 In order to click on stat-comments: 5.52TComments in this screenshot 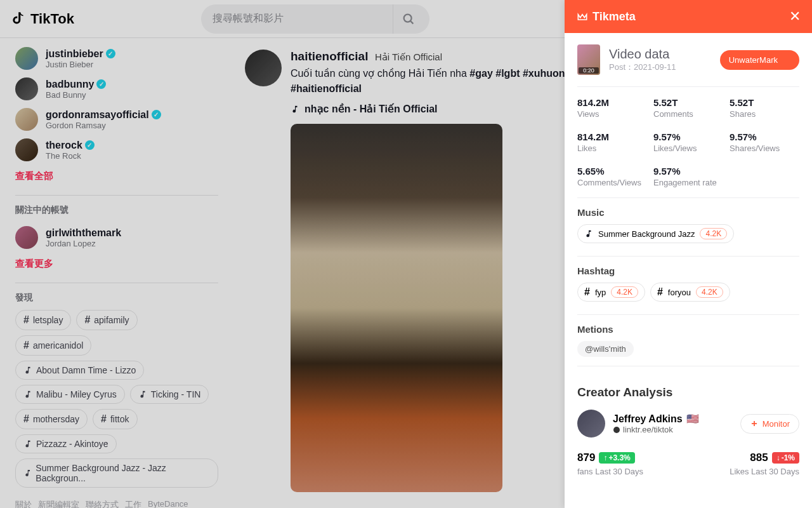, I will do `click(688, 108)`.